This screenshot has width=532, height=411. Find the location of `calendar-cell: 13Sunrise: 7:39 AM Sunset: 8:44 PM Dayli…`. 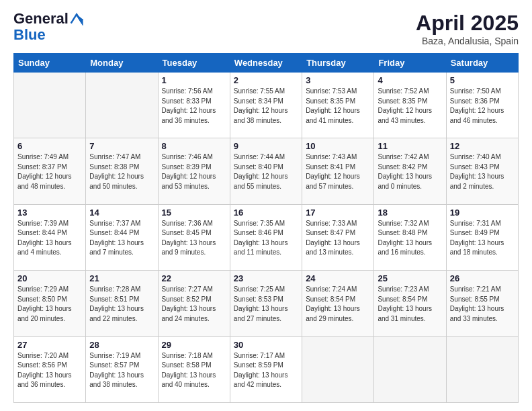

calendar-cell: 13Sunrise: 7:39 AM Sunset: 8:44 PM Dayli… is located at coordinates (50, 237).